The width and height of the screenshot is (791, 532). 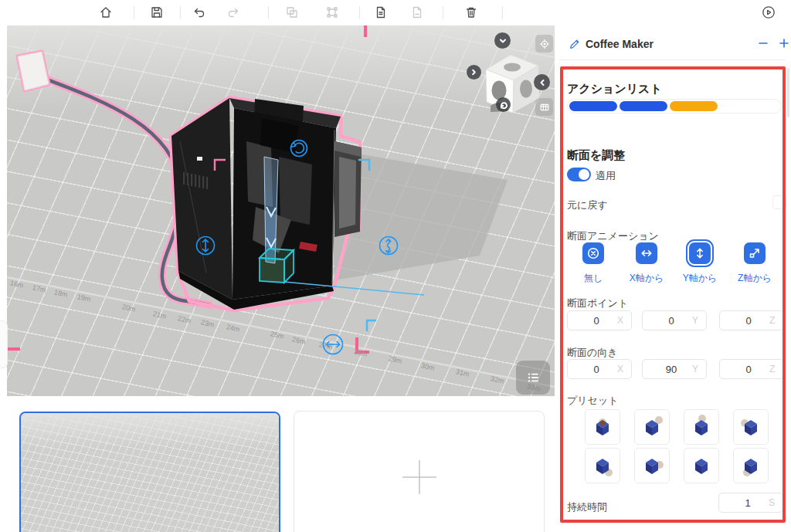 I want to click on orientation-y-field: Y, so click(x=674, y=369).